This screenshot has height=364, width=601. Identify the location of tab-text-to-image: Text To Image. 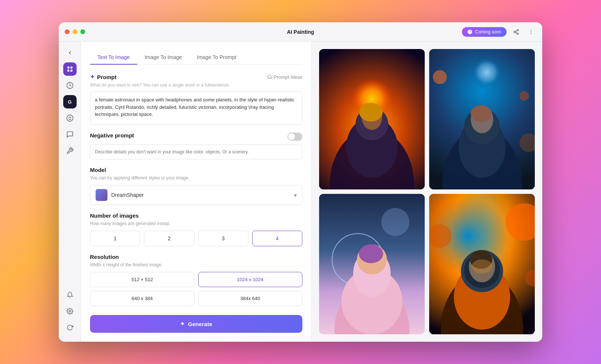
(114, 58).